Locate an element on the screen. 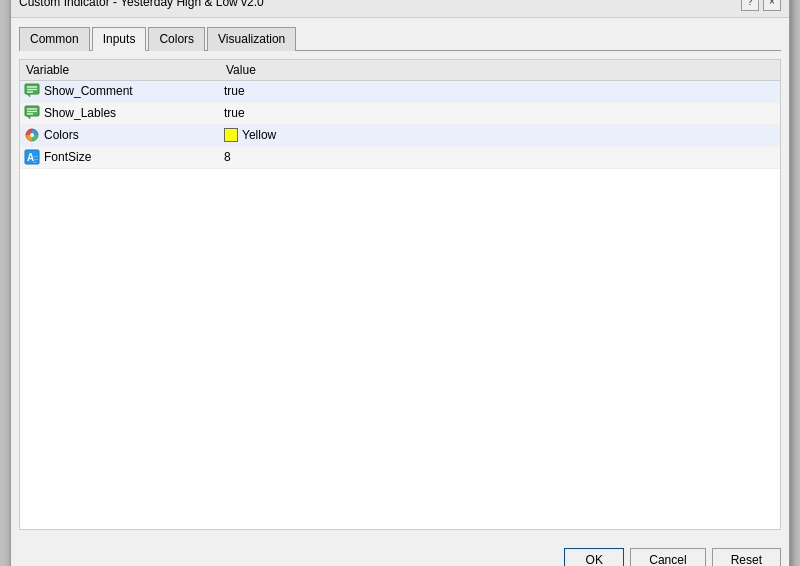 The height and width of the screenshot is (566, 800). dialog-title: Custom Indicator - Yesterday High & Low … is located at coordinates (142, 4).